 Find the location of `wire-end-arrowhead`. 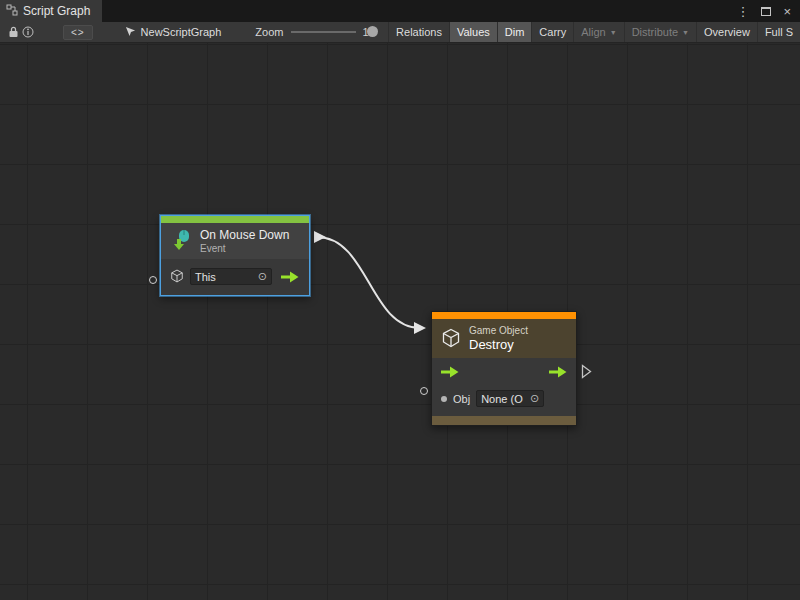

wire-end-arrowhead is located at coordinates (420, 328).